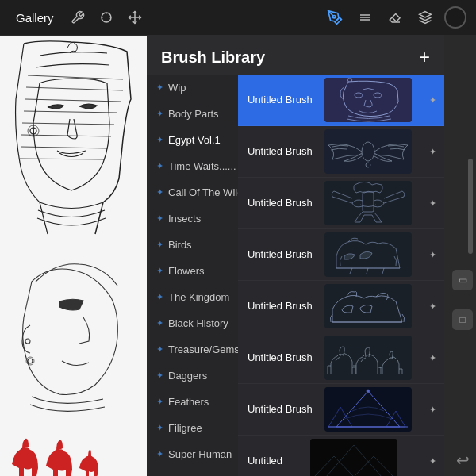 The image size is (476, 476). Describe the element at coordinates (341, 409) in the screenshot. I see `brush-item-brush-7: Untitled Brush ✦` at that location.